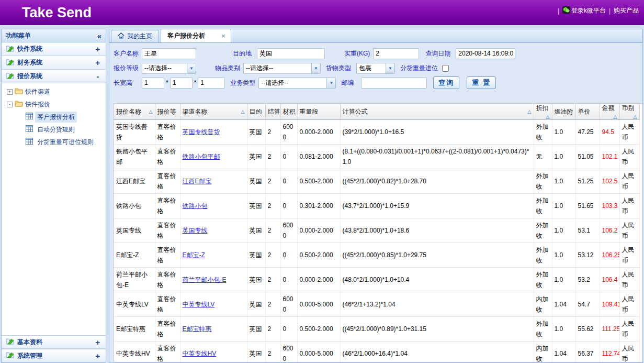 Image resolution: width=644 pixels, height=363 pixels. I want to click on fuel-surcharge-cell: 1.0, so click(564, 329).